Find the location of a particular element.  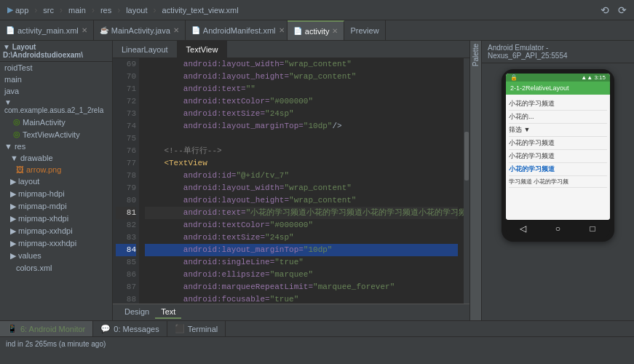

code-line-87: android:marqueeRepeatLimit="marquee_fore… is located at coordinates (301, 287).